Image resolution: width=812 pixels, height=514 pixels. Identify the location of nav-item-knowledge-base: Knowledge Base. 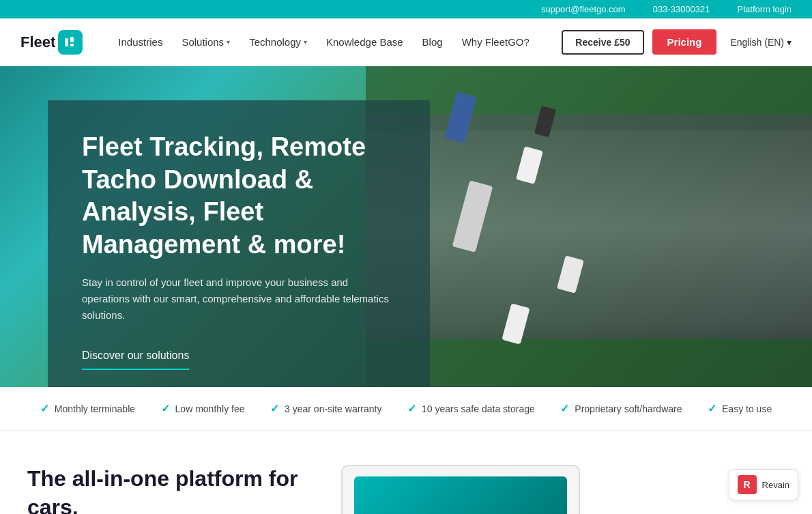
(364, 42).